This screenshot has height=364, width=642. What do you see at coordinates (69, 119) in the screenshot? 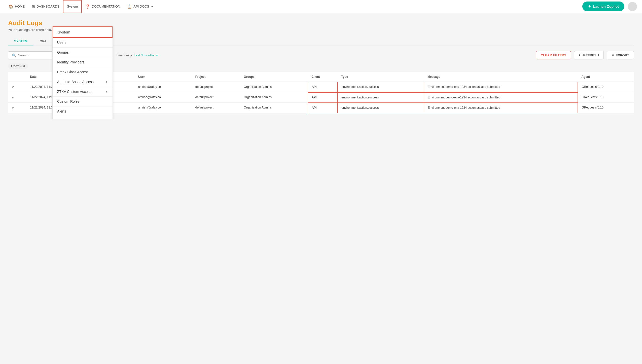
I see `dropdown-item-label: Access Reports` at bounding box center [69, 119].